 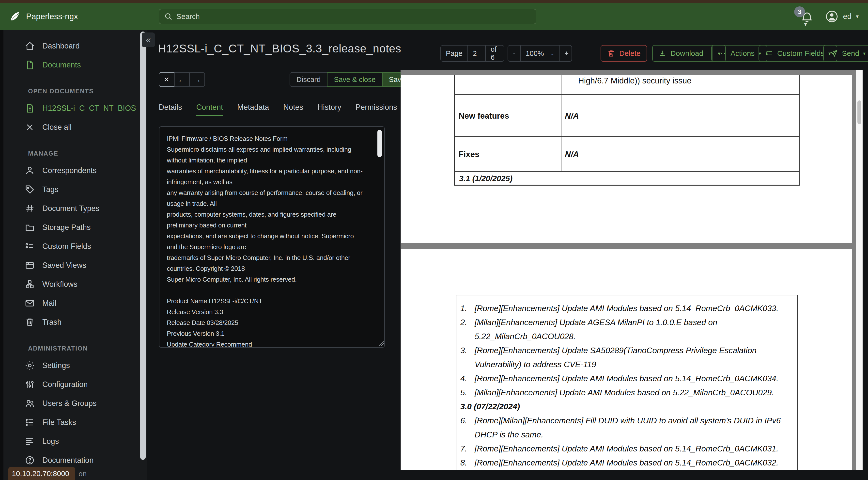 I want to click on saved-views-icon, so click(x=30, y=266).